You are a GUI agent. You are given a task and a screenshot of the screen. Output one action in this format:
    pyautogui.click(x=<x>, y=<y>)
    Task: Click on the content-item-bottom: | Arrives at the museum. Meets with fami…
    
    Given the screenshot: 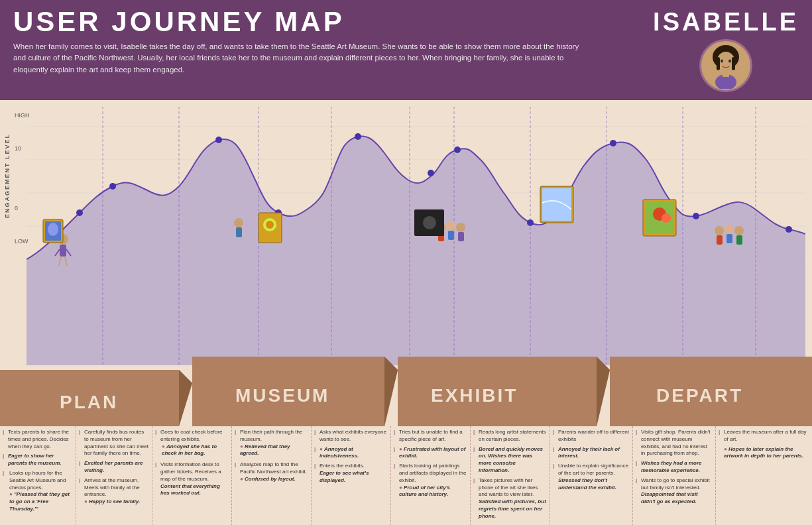 What is the action you would take?
    pyautogui.click(x=114, y=492)
    